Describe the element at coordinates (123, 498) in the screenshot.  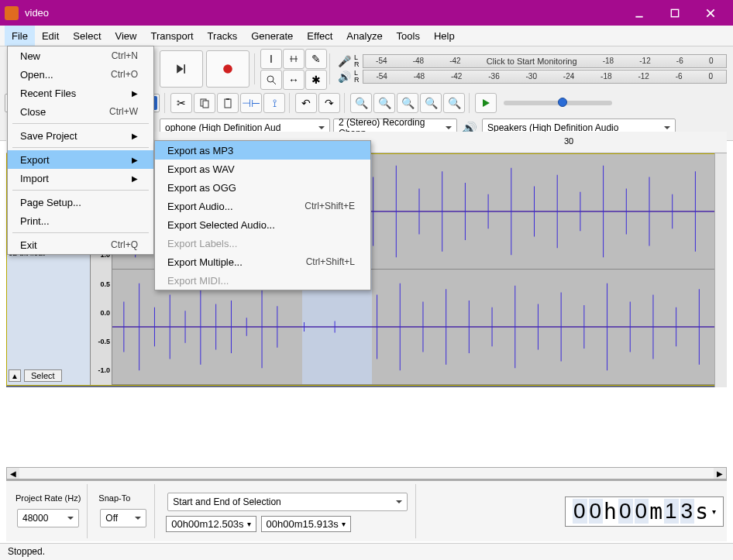
I see `snap-to-label: Snap-To` at that location.